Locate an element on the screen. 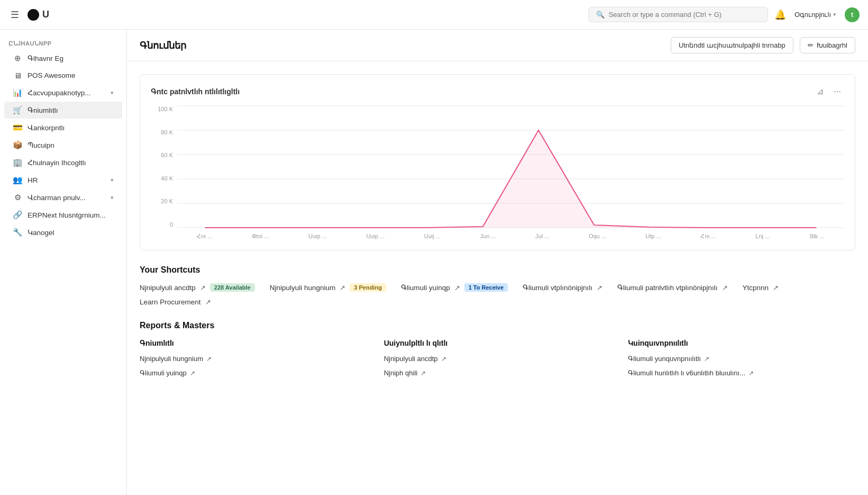  customize-workspace-label: Utnեndtl աcjhuաtnulpajhli tnrnabp is located at coordinates (732, 46).